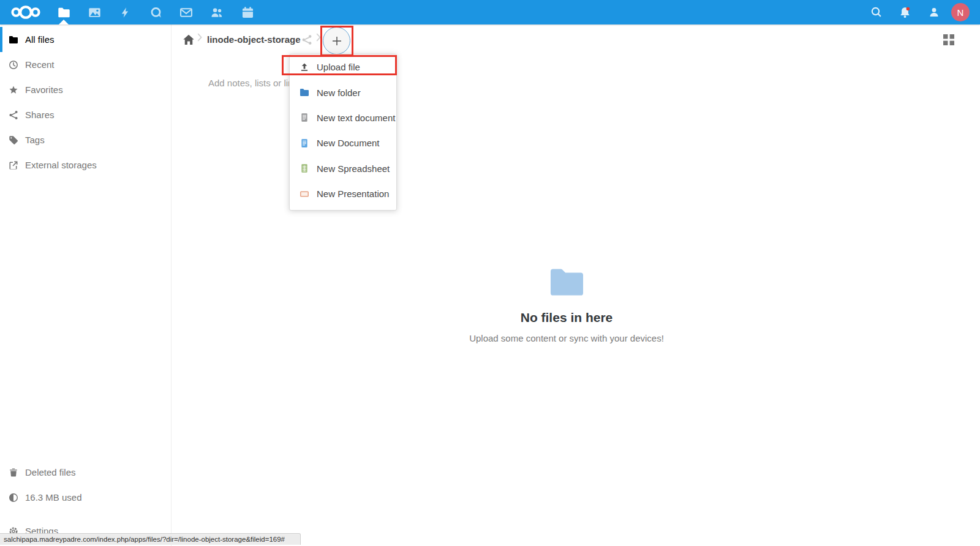 This screenshot has height=546, width=980. Describe the element at coordinates (905, 12) in the screenshot. I see `notifications-button` at that location.